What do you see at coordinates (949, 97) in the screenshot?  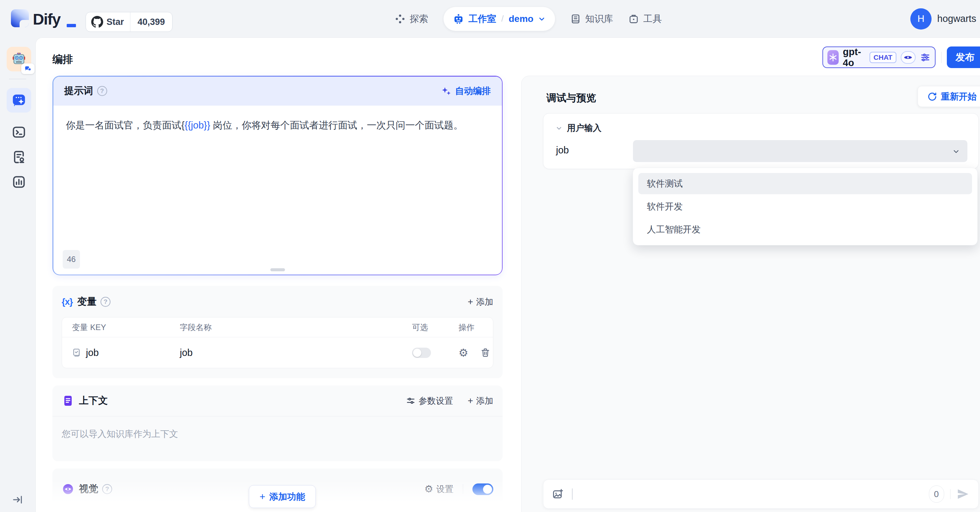 I see `restart-button: 重新开始` at bounding box center [949, 97].